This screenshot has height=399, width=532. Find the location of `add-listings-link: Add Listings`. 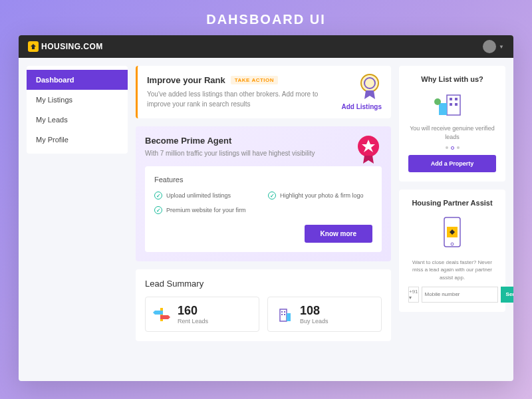

add-listings-link: Add Listings is located at coordinates (362, 106).